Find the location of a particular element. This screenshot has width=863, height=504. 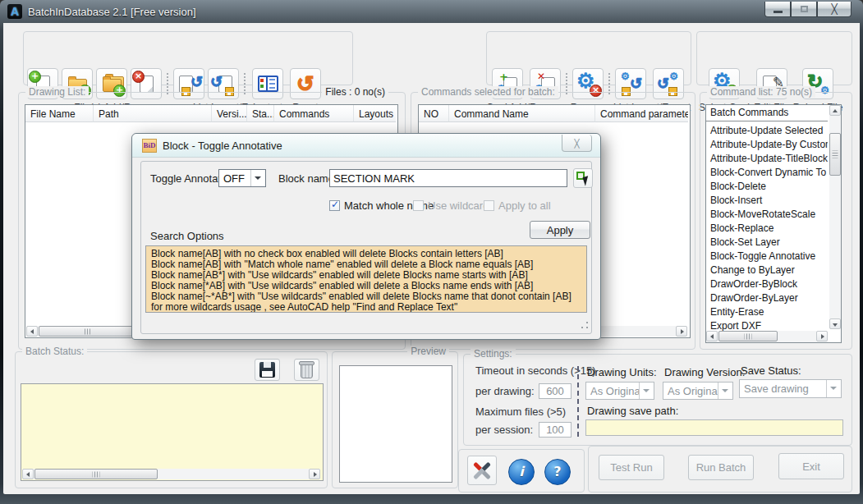

help-button: ? is located at coordinates (558, 472).